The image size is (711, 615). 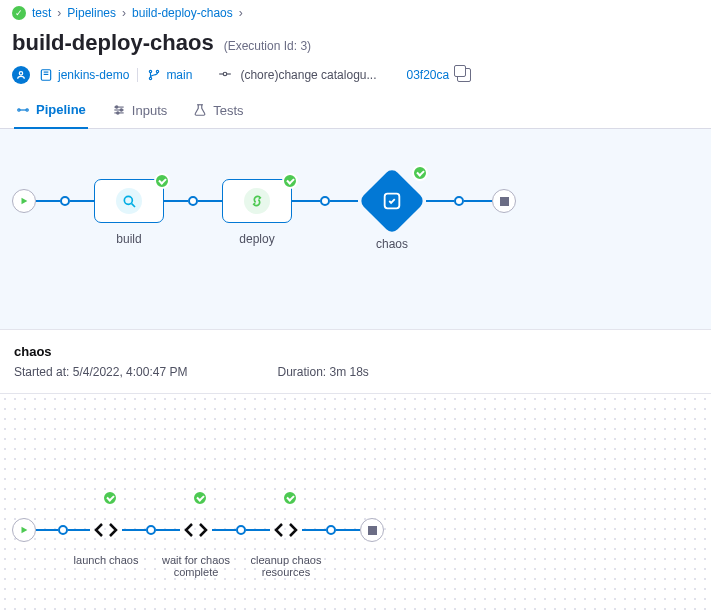 What do you see at coordinates (61, 110) in the screenshot?
I see `tab-label: Pipeline` at bounding box center [61, 110].